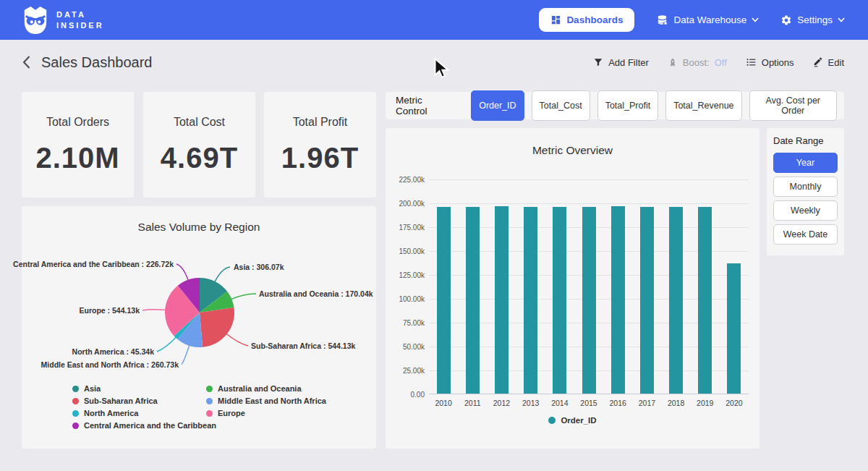 This screenshot has height=471, width=868. Describe the element at coordinates (751, 62) in the screenshot. I see `list-icon` at that location.